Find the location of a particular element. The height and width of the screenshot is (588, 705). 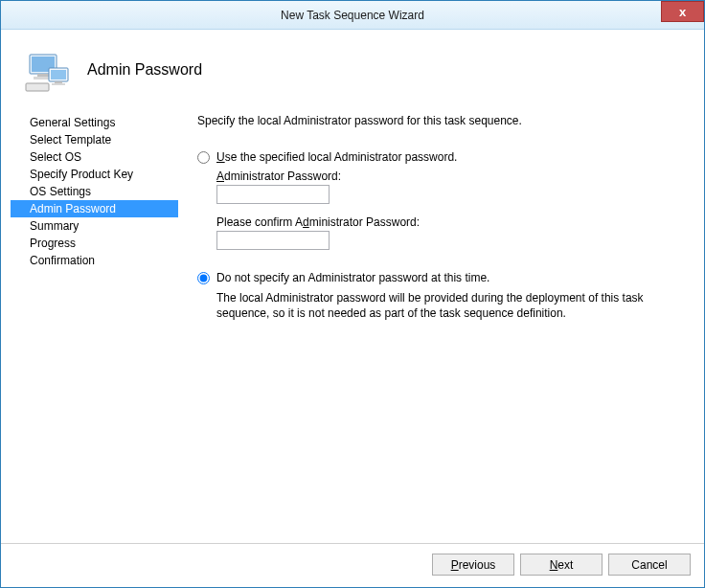

option-use-specified: Use the specified local Administrator pa… is located at coordinates (443, 157).